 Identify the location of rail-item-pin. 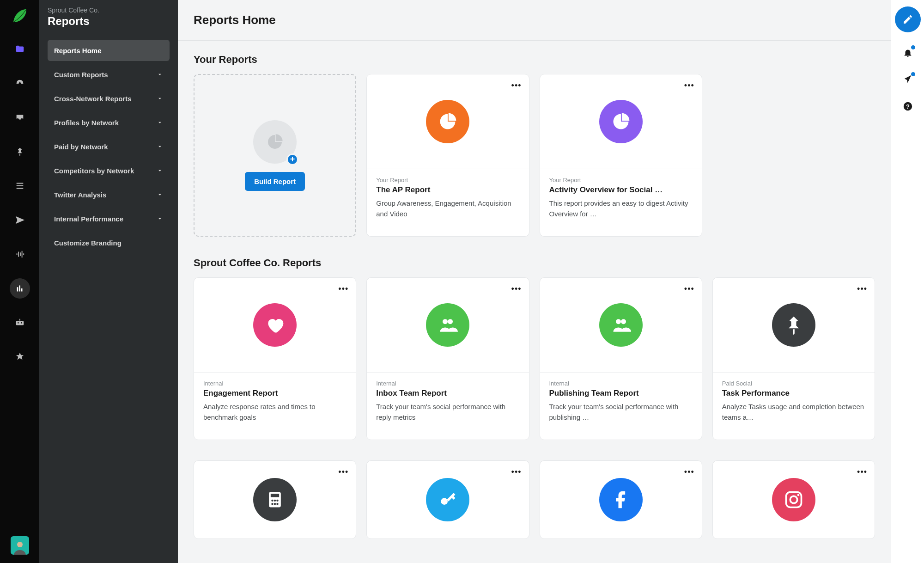
(20, 152).